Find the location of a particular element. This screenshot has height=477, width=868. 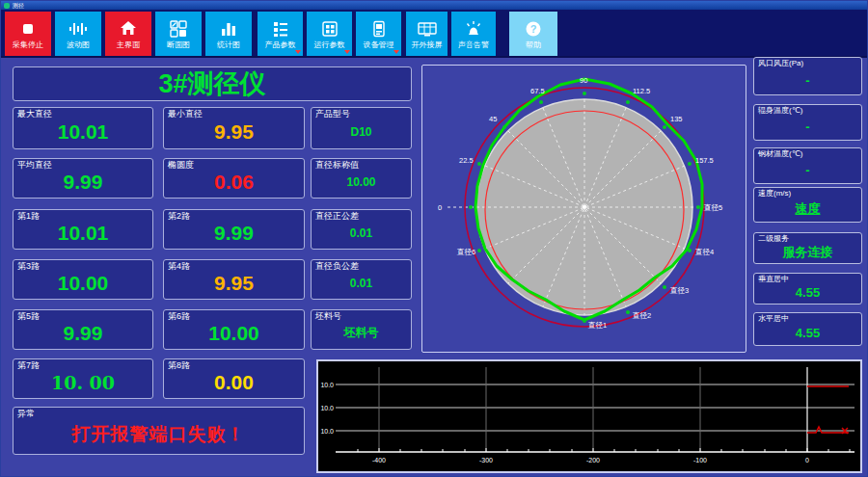

field-avg-diameter: 平均直径 9.99 is located at coordinates (83, 178).